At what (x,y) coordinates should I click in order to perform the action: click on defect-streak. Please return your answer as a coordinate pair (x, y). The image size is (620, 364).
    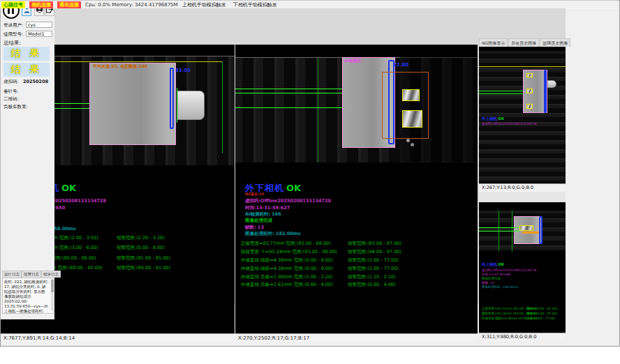
    Looking at the image, I should click on (531, 233).